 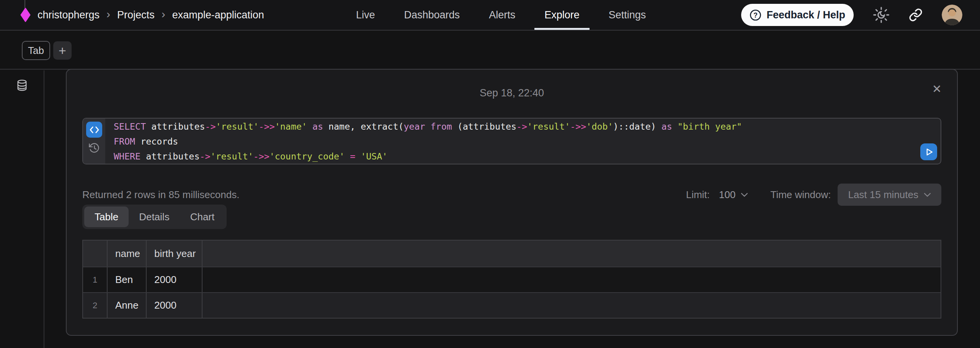 I want to click on query-history-button, so click(x=94, y=148).